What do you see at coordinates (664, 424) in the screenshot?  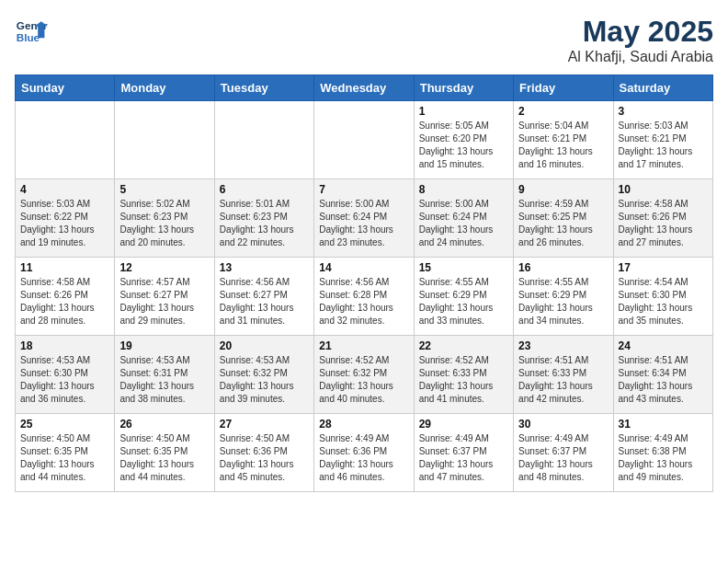 I see `day-number: 31` at bounding box center [664, 424].